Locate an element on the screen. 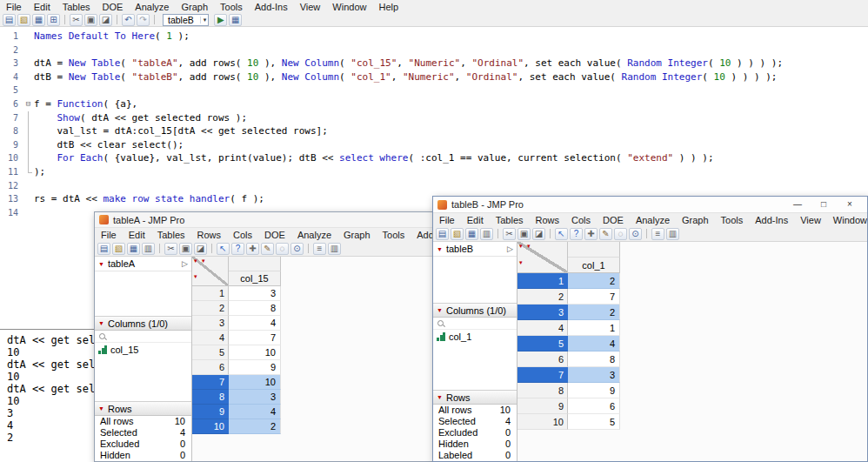  table-row-6: 68 is located at coordinates (692, 359).